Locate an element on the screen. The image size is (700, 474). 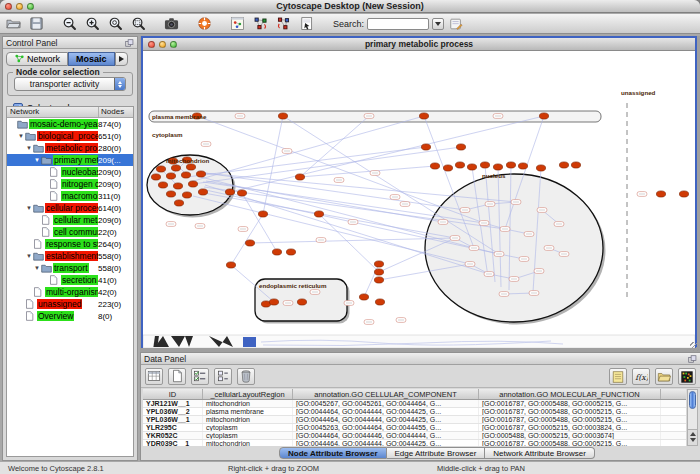
scroll-down-icon is located at coordinates (693, 440).